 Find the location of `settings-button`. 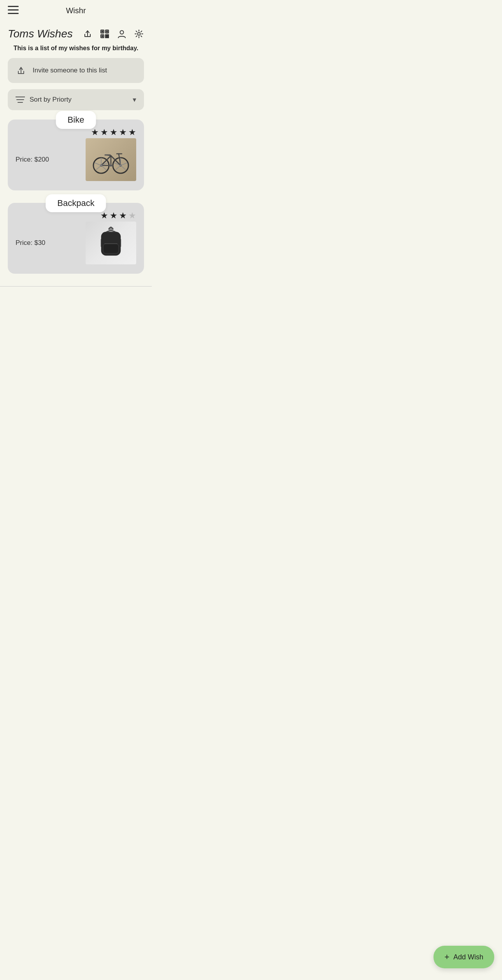

settings-button is located at coordinates (139, 34).